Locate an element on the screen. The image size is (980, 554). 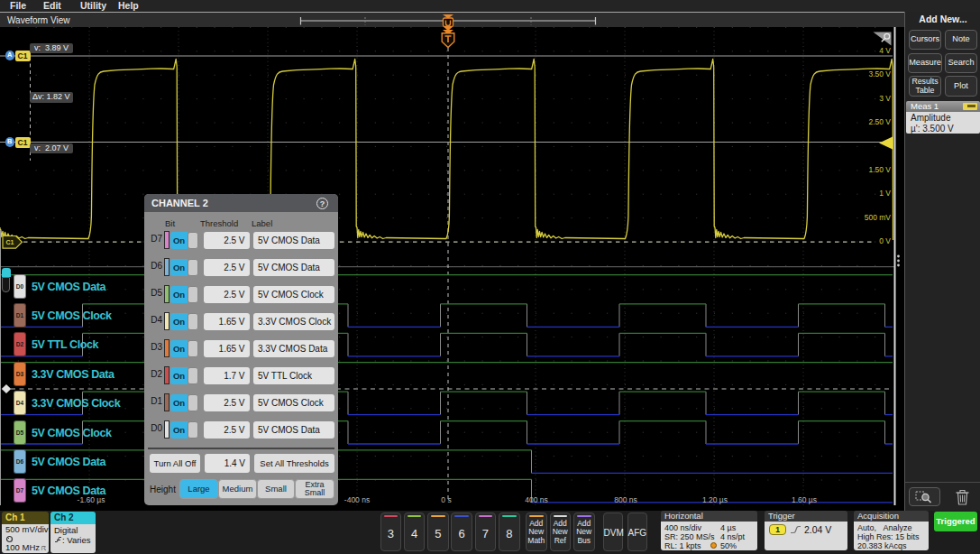
svg-text: C1 is located at coordinates (11, 242).